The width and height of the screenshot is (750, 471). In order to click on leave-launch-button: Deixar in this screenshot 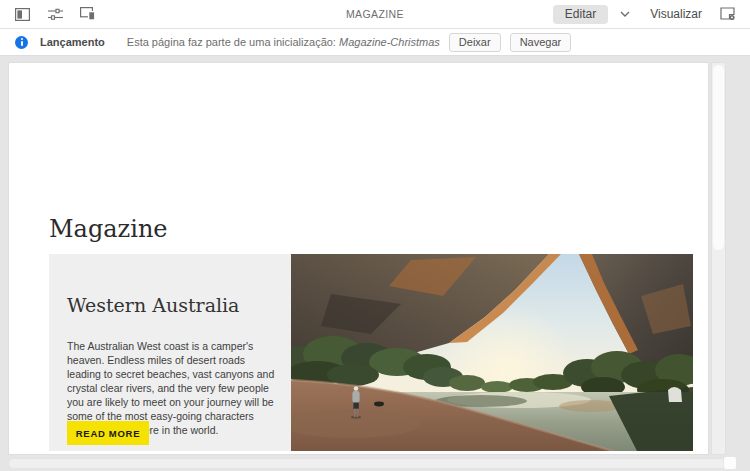, I will do `click(475, 42)`.